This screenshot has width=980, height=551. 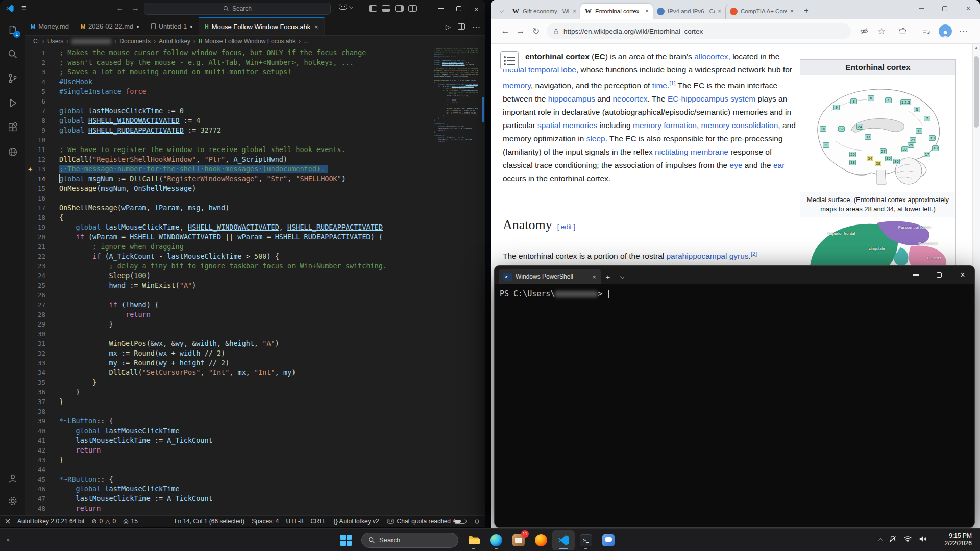 What do you see at coordinates (754, 254) in the screenshot?
I see `wiki-citation: [2]` at bounding box center [754, 254].